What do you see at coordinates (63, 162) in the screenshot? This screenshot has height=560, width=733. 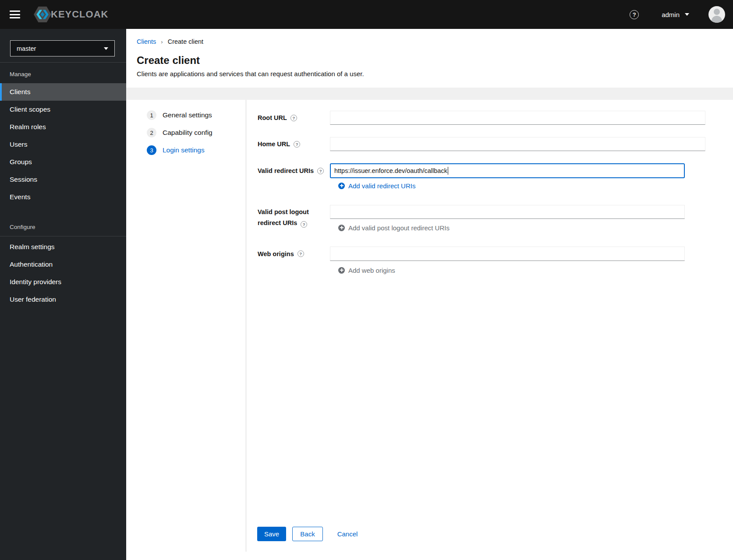 I see `sidebar-item-groups: Groups` at bounding box center [63, 162].